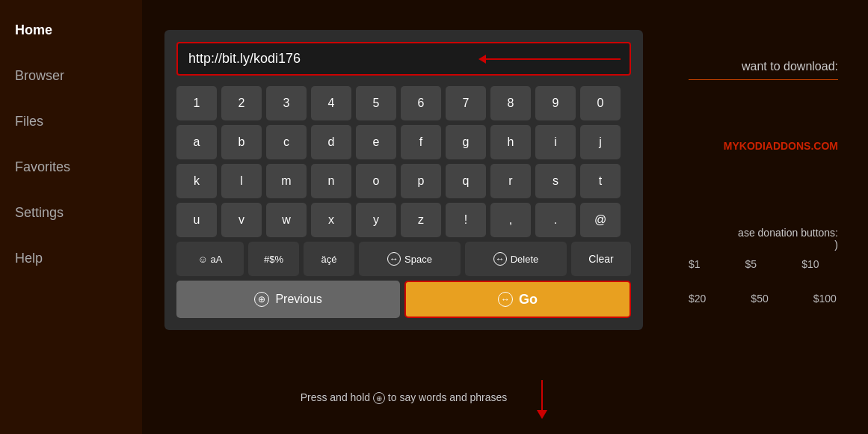 The image size is (868, 434). I want to click on amount-5: $5, so click(751, 264).